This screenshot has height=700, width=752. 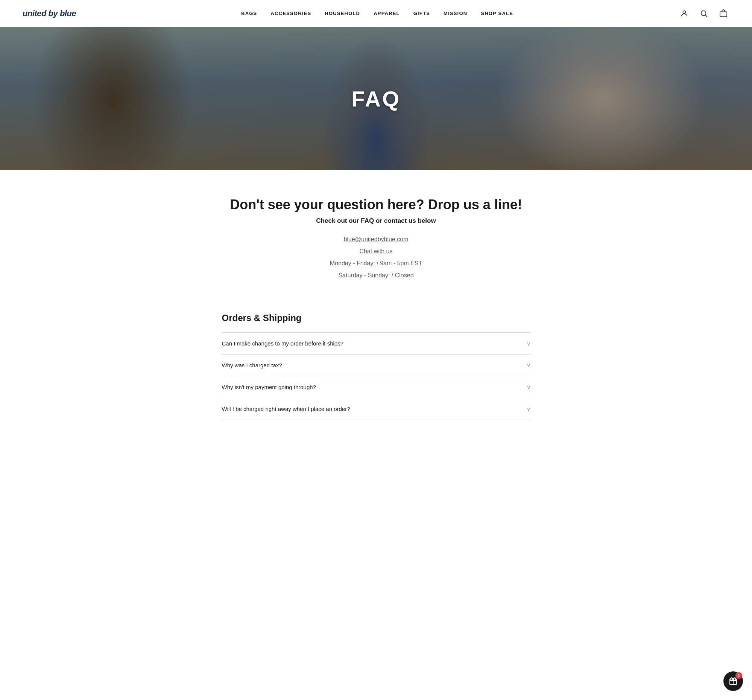 I want to click on person-icon, so click(x=684, y=14).